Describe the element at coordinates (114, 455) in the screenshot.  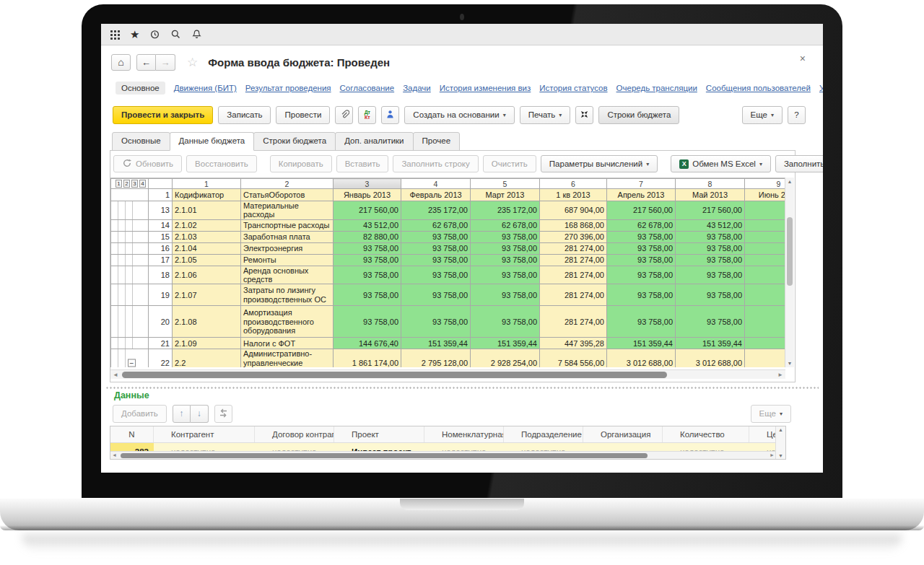
I see `scroll-left-icon: ◄` at that location.